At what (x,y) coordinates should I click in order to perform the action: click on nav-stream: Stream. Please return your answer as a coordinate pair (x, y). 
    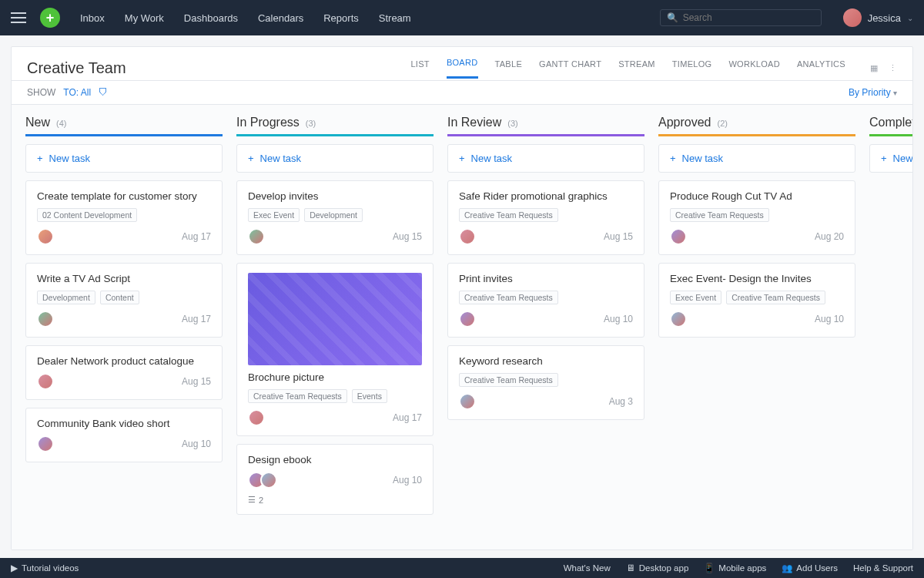
    Looking at the image, I should click on (395, 18).